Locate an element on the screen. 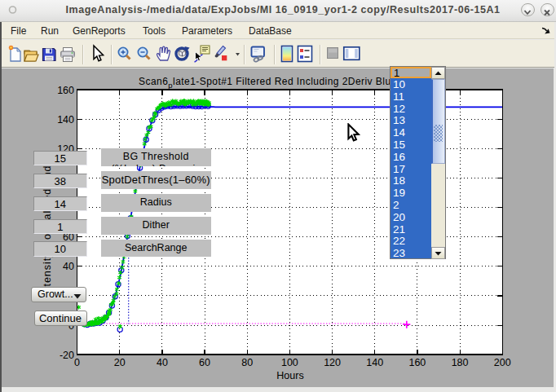 This screenshot has width=556, height=392. svg-text: 60 is located at coordinates (205, 363).